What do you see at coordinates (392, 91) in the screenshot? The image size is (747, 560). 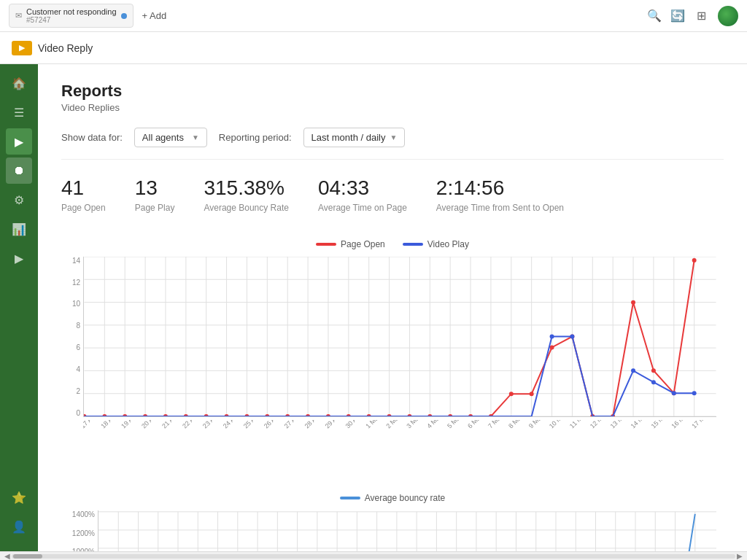 I see `page-title: Reports` at bounding box center [392, 91].